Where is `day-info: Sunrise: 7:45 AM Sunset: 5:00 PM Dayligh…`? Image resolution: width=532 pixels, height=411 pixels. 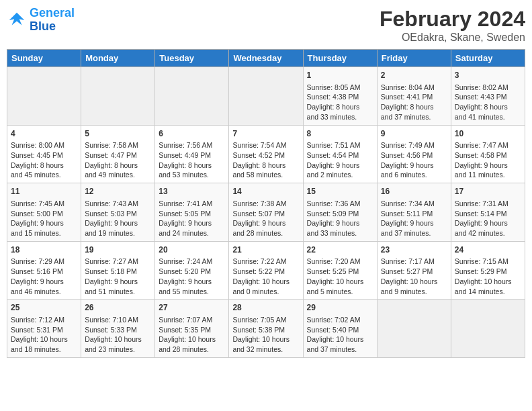
day-info: Sunrise: 7:45 AM Sunset: 5:00 PM Dayligh… is located at coordinates (44, 219).